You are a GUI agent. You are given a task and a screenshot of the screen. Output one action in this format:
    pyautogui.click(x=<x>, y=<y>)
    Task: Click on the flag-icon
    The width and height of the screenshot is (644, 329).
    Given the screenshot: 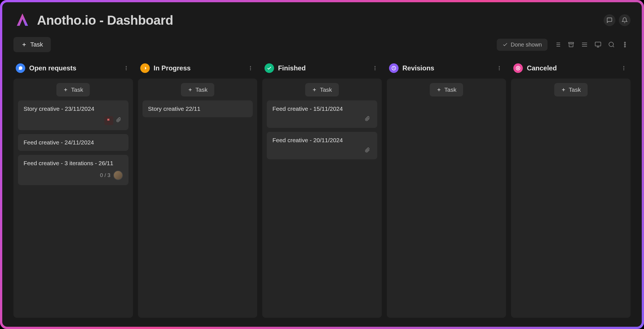 What is the action you would take?
    pyautogui.click(x=109, y=121)
    